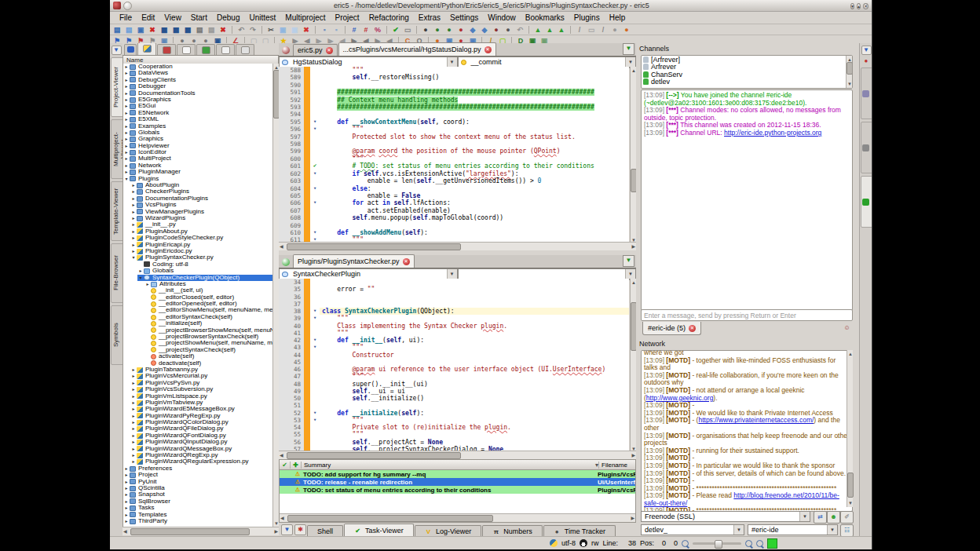 This screenshot has height=551, width=980. What do you see at coordinates (294, 30) in the screenshot?
I see `paste-icon: ▣` at bounding box center [294, 30].